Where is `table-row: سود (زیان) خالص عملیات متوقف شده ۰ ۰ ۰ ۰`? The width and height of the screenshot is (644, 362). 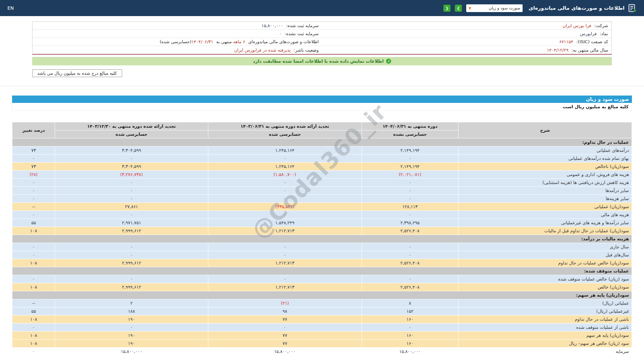
table-row: سود (زیان) خالص عملیات متوقف شده ۰ ۰ ۰ ۰ is located at coordinates (322, 279).